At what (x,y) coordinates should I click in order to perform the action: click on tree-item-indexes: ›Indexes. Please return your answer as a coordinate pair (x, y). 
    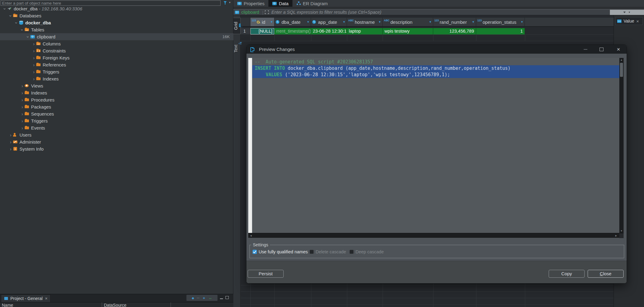
    Looking at the image, I should click on (117, 93).